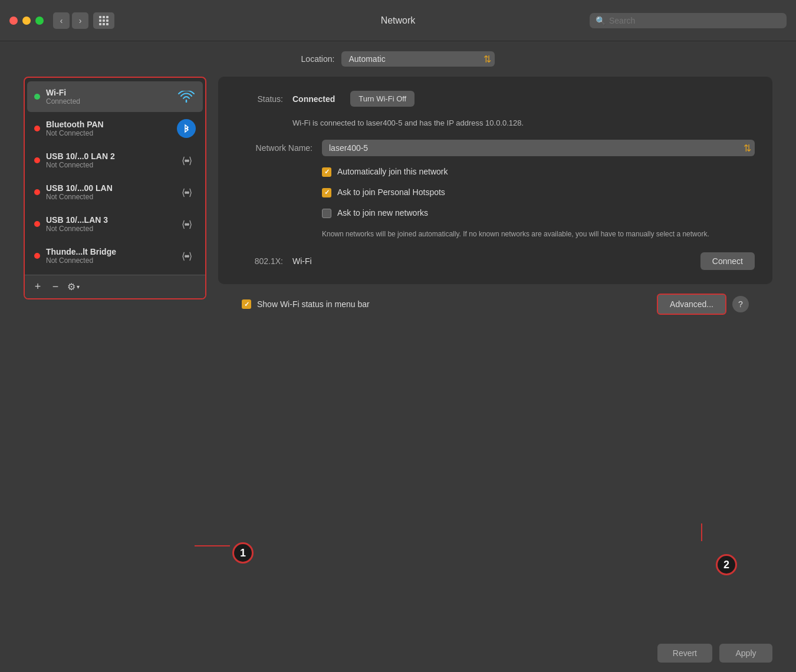 This screenshot has height=672, width=796. I want to click on status-value: Connected, so click(314, 99).